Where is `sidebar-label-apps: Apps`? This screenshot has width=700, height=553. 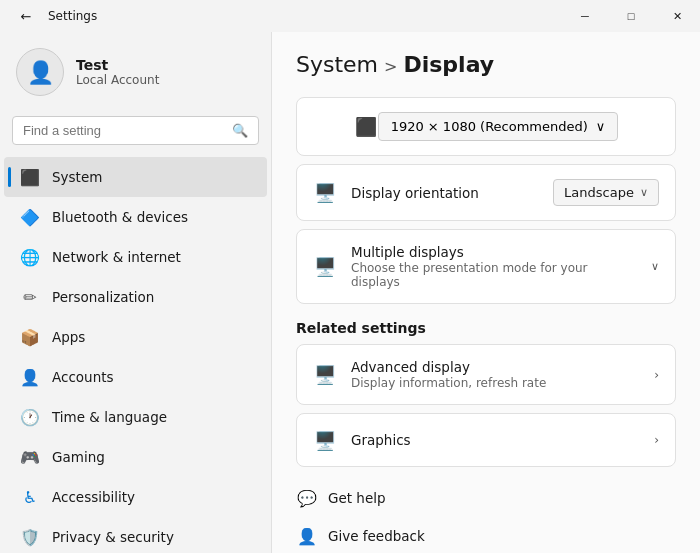
sidebar-label-apps: Apps is located at coordinates (68, 337).